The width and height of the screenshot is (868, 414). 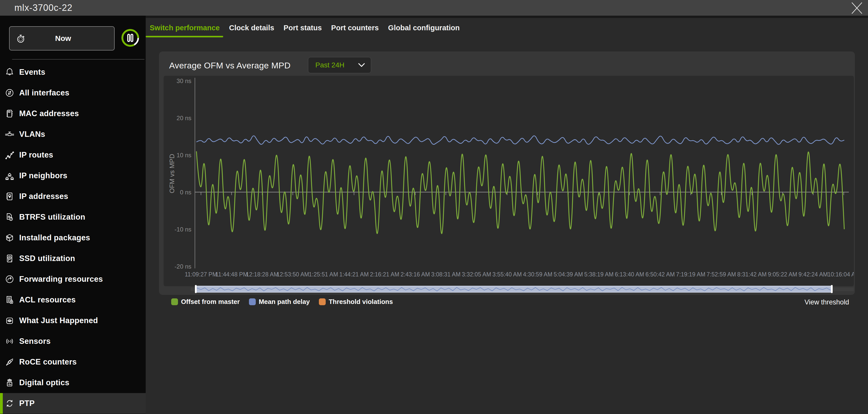 What do you see at coordinates (73, 383) in the screenshot?
I see `sidebar-item-digital-optics: Digital optics` at bounding box center [73, 383].